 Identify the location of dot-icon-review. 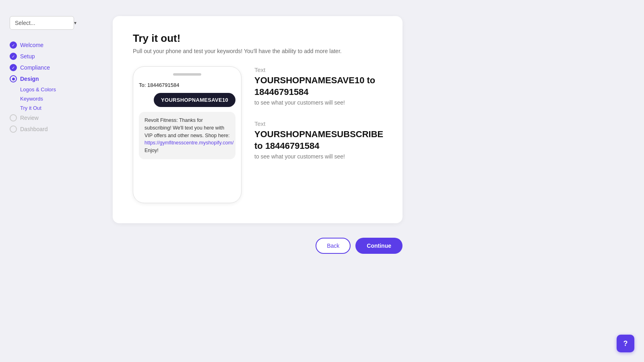
(13, 118).